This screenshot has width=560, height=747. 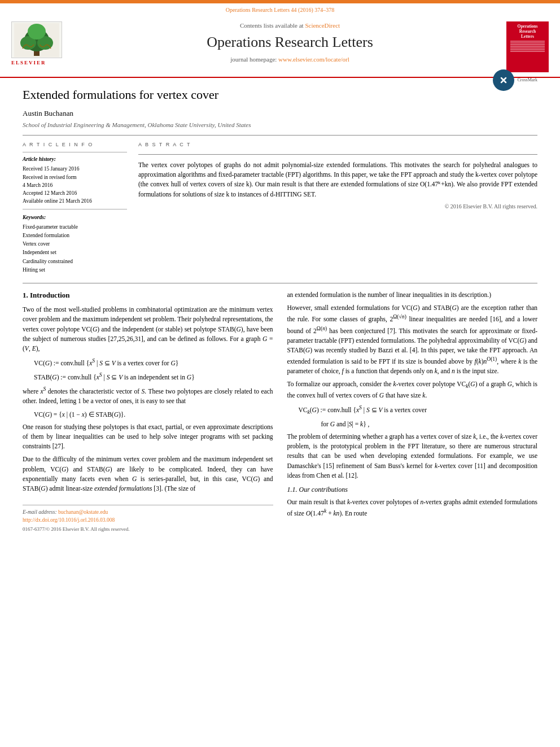 I want to click on author-affiliation: School of Industrial Engineering & Manag…, so click(x=280, y=125).